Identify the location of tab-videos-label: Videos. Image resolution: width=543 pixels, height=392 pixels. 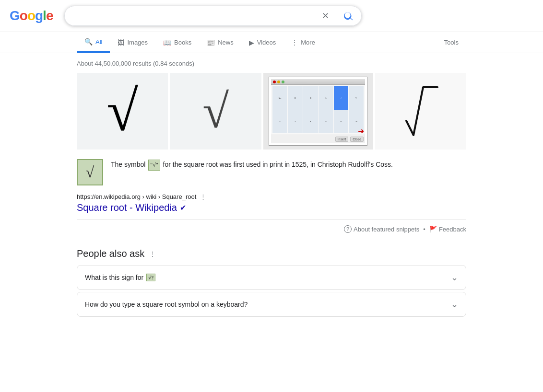
(267, 42).